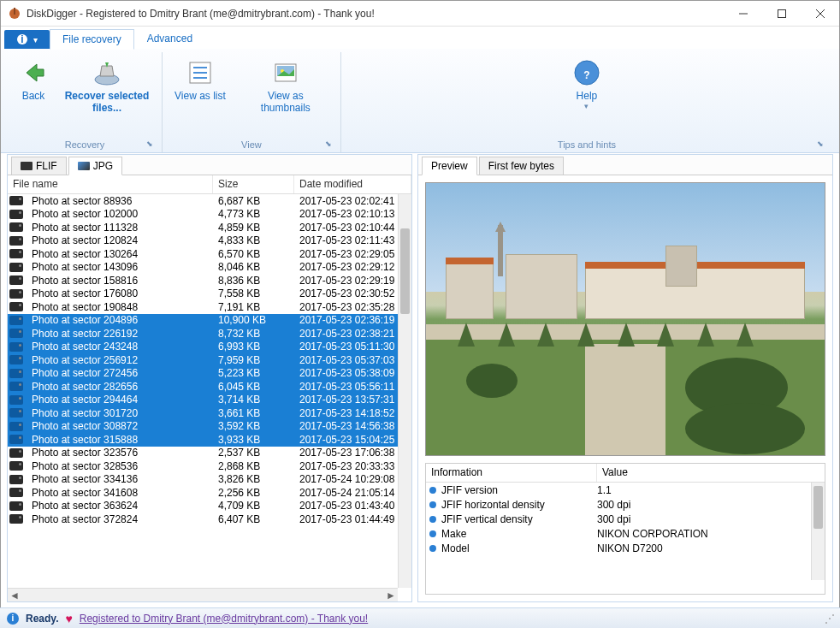  I want to click on resize-grip: ⋰, so click(829, 619).